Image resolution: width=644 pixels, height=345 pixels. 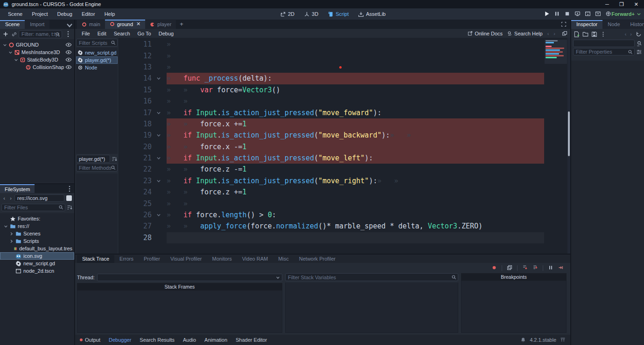 What do you see at coordinates (639, 44) in the screenshot?
I see `open-docs-icon` at bounding box center [639, 44].